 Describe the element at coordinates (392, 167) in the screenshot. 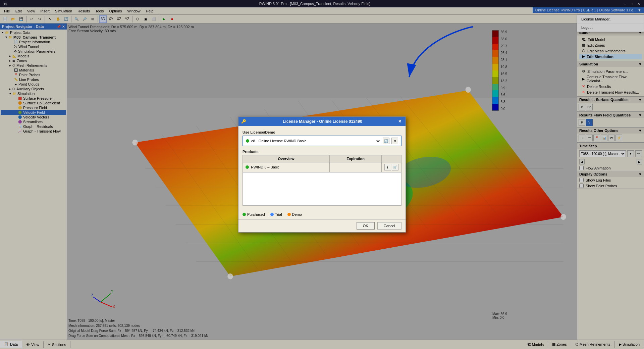

I see `product-actions-cell: ℹ 🛒` at that location.